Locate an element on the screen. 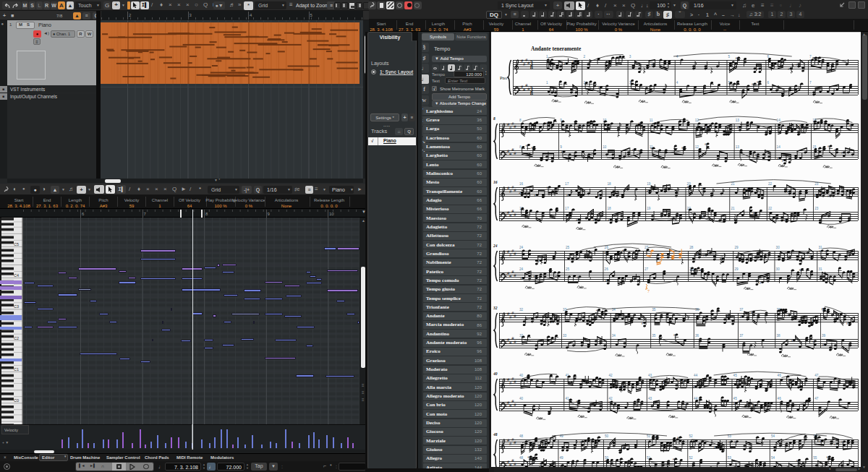 The width and height of the screenshot is (868, 472). svg-text: 50 is located at coordinates (607, 437).